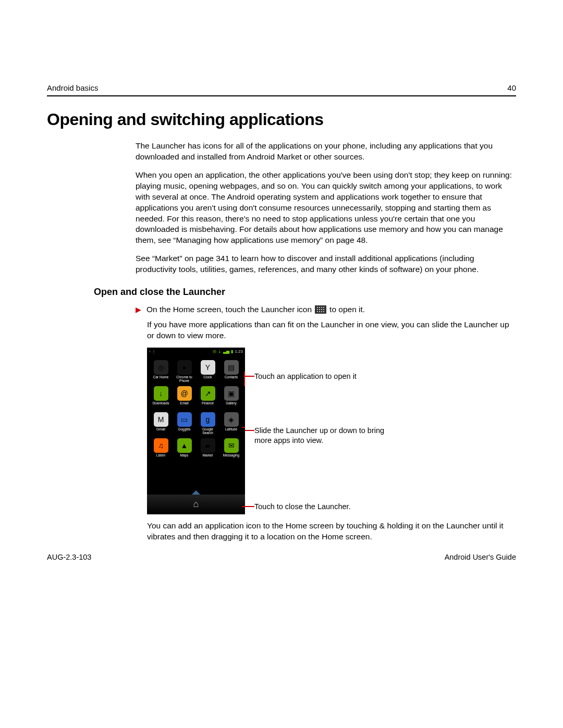 The height and width of the screenshot is (728, 563). Describe the element at coordinates (185, 419) in the screenshot. I see `app-glyph-icon: ▭` at that location.